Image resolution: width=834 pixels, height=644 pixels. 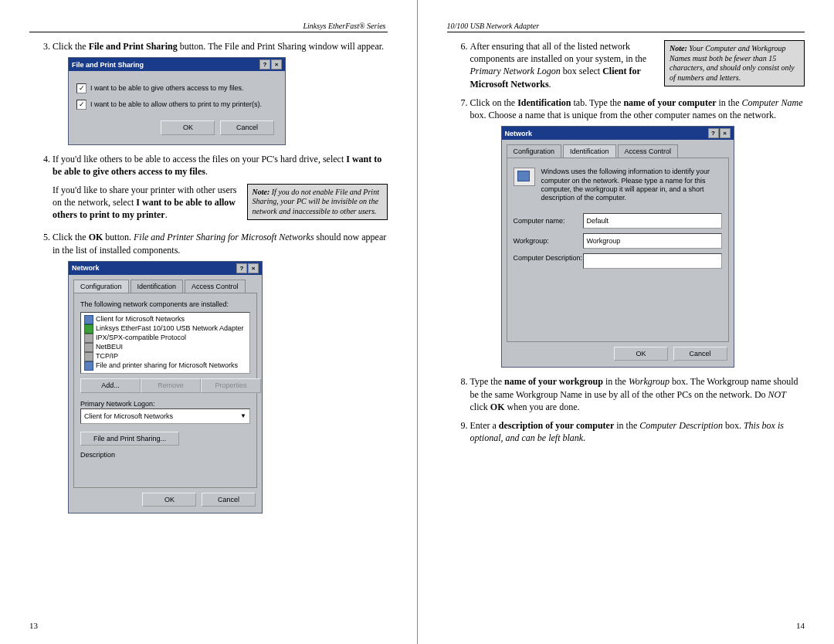 I want to click on field-computer-name: Computer name: Default, so click(x=618, y=221).